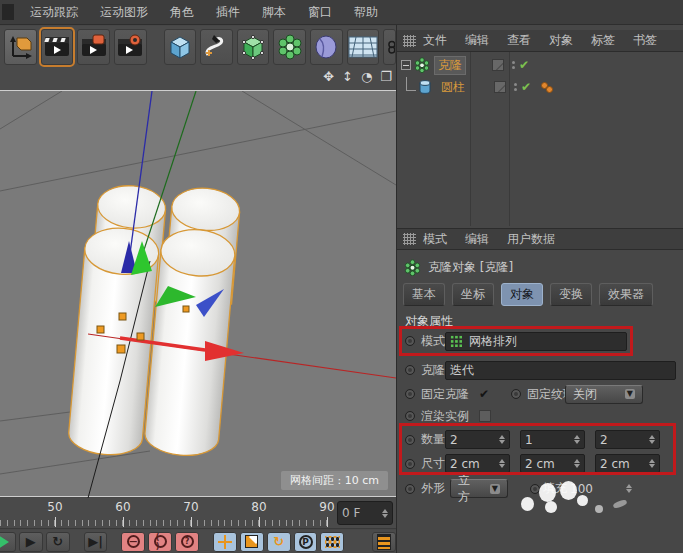 The height and width of the screenshot is (553, 683). I want to click on tab-coordinates: 坐标, so click(473, 294).